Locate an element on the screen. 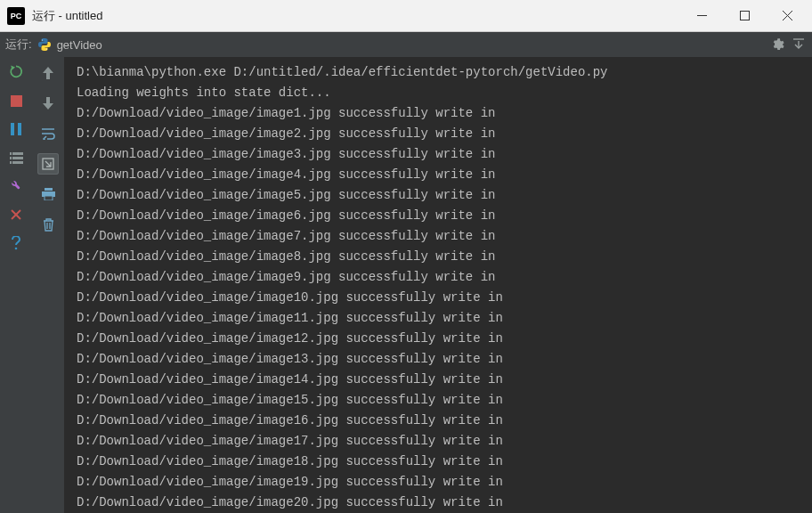 Image resolution: width=812 pixels, height=513 pixels. run-panel-header: 运行: getVideo is located at coordinates (406, 45).